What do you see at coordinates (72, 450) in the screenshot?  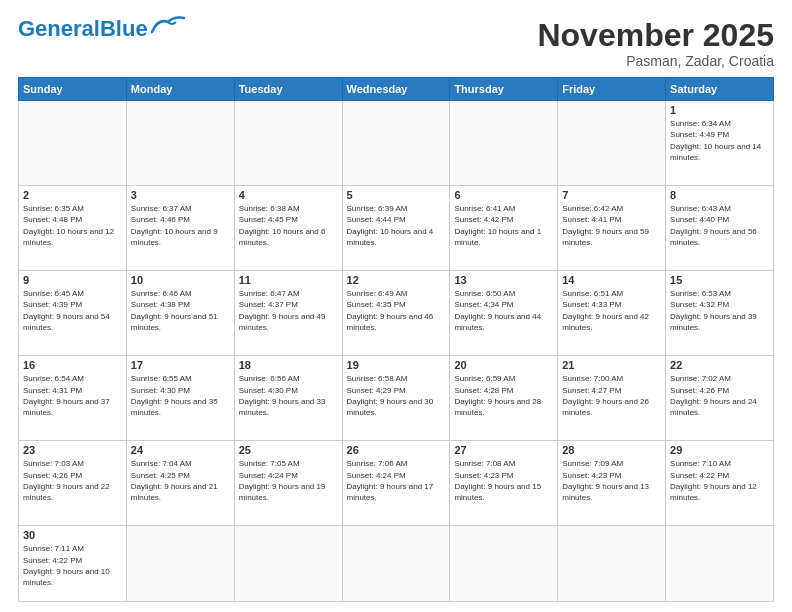 I see `day-number: 23` at bounding box center [72, 450].